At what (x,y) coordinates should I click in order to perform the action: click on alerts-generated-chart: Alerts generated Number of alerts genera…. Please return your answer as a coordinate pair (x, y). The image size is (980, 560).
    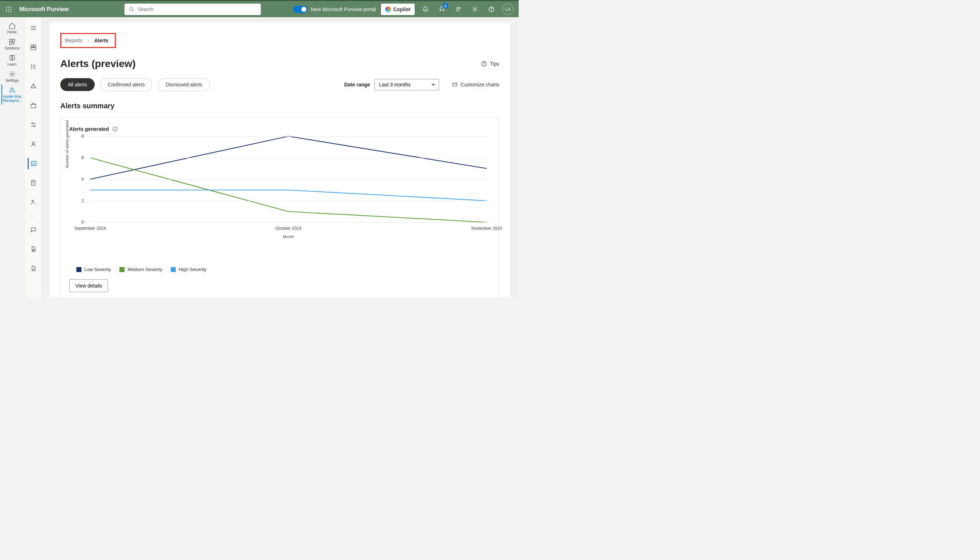
    Looking at the image, I should click on (280, 207).